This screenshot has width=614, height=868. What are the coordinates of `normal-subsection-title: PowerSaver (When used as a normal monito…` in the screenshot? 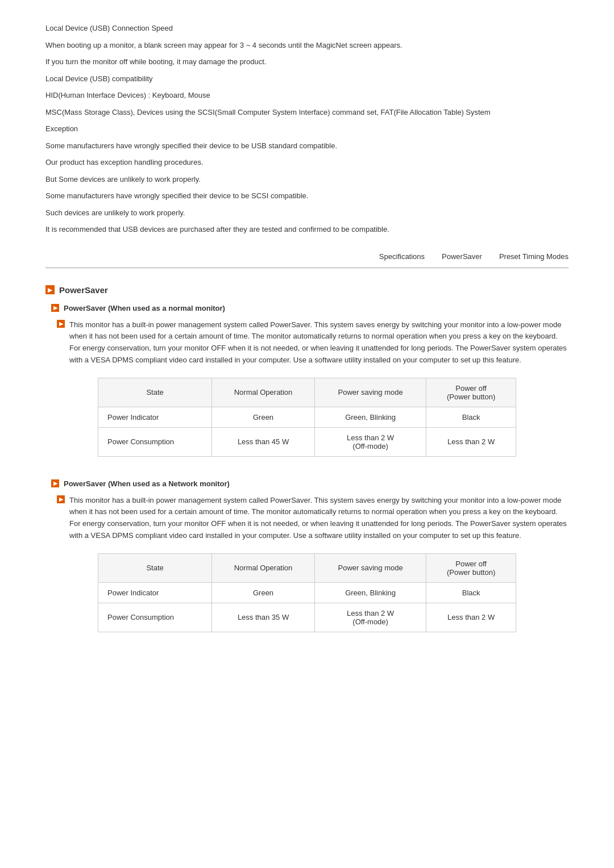 It's located at (144, 308).